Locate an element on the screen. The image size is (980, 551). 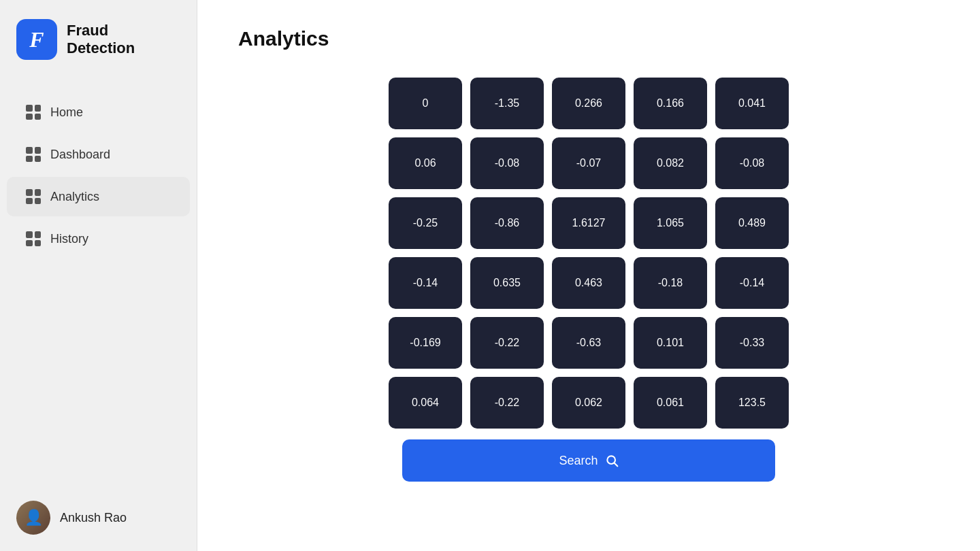
grid-cell-0-0: 0 is located at coordinates (425, 103).